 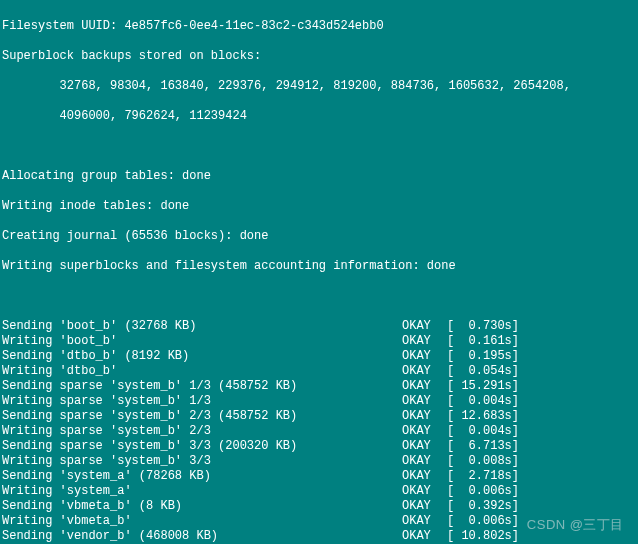 I want to click on operation-label: Writing sparse 'system_b' 1/3, so click(x=202, y=402).